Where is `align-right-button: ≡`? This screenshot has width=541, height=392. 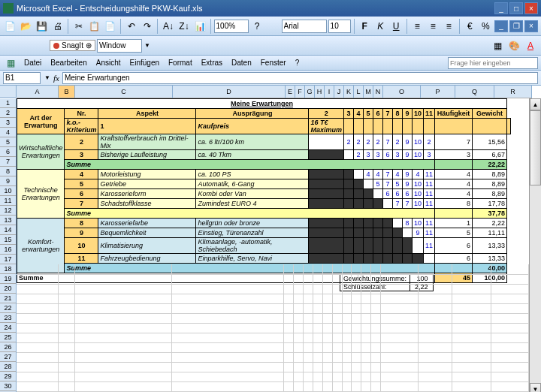 align-right-button: ≡ is located at coordinates (449, 26).